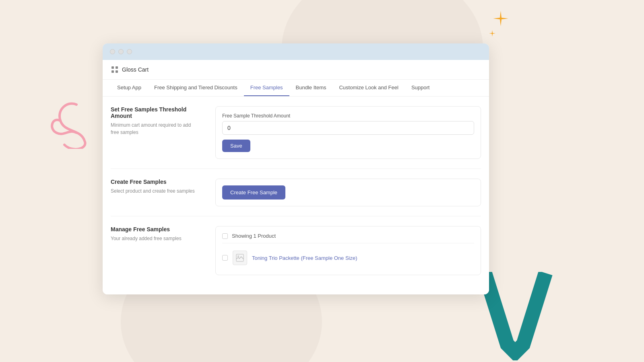 Image resolution: width=644 pixels, height=362 pixels. What do you see at coordinates (155, 182) in the screenshot?
I see `create-title: Create Free Samples` at bounding box center [155, 182].